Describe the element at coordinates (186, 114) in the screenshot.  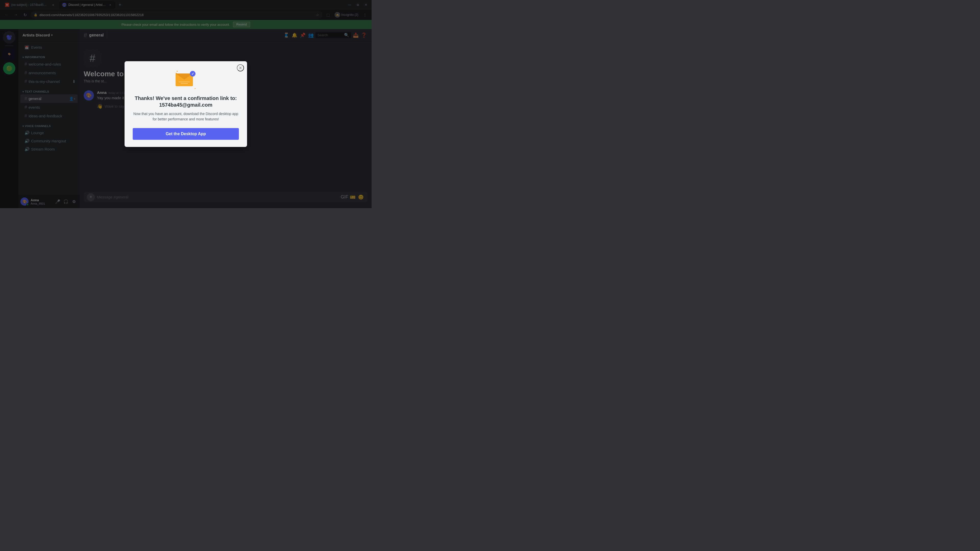
I see `discord-app: Please check your email and follow the i…` at that location.